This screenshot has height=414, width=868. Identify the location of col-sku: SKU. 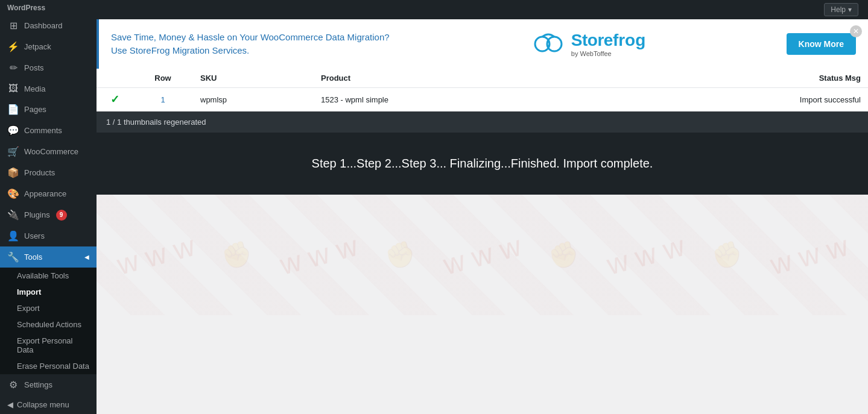
(253, 78).